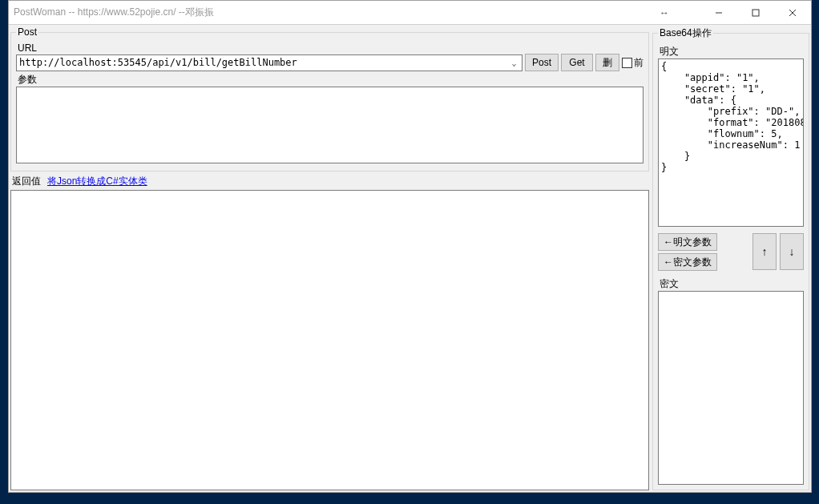  I want to click on window-controls, so click(756, 13).